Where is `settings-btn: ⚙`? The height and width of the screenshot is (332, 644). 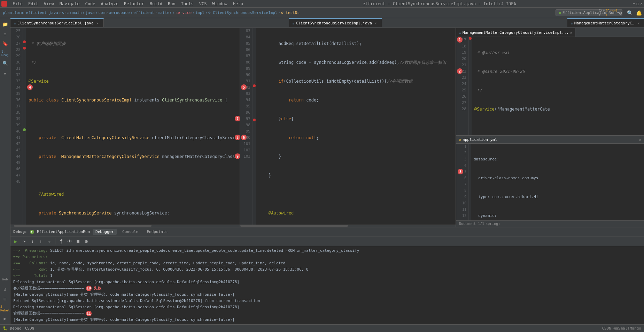 settings-btn: ⚙ is located at coordinates (621, 13).